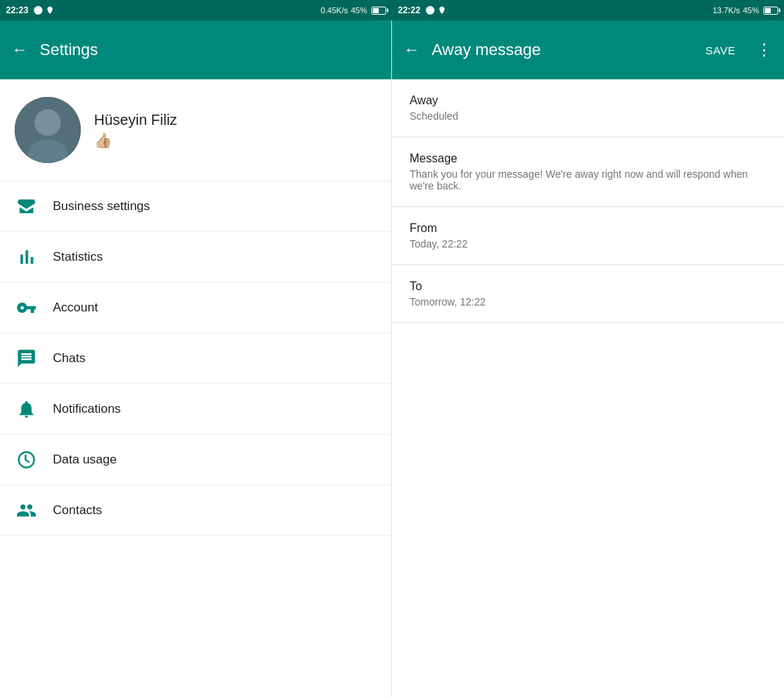 This screenshot has width=784, height=697. I want to click on menu-label-data-usage: Data usage, so click(85, 460).